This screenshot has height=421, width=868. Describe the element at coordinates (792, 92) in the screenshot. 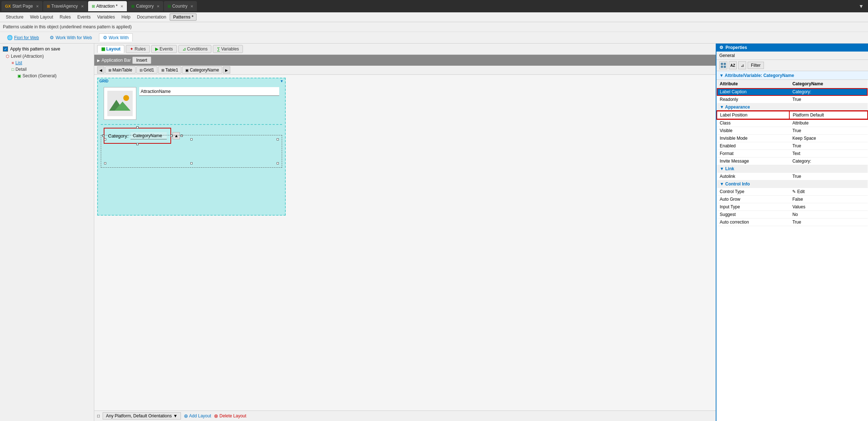

I see `props-row-label-caption: Label Caption Category:` at that location.